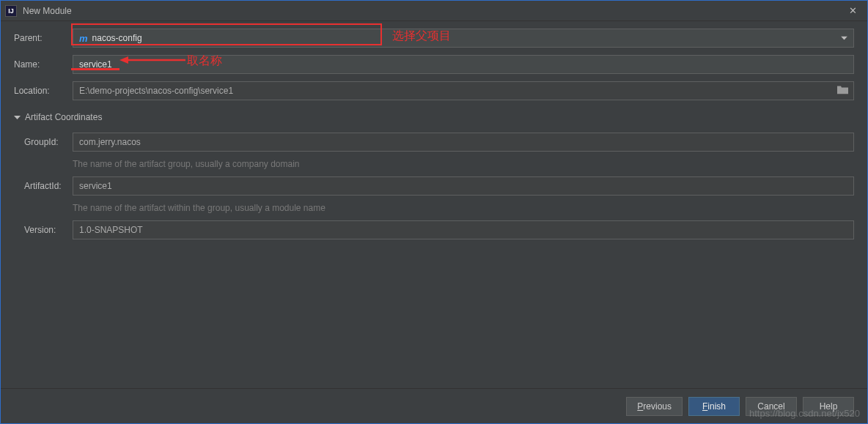  Describe the element at coordinates (439, 142) in the screenshot. I see `groupid-row: GroupId:` at that location.